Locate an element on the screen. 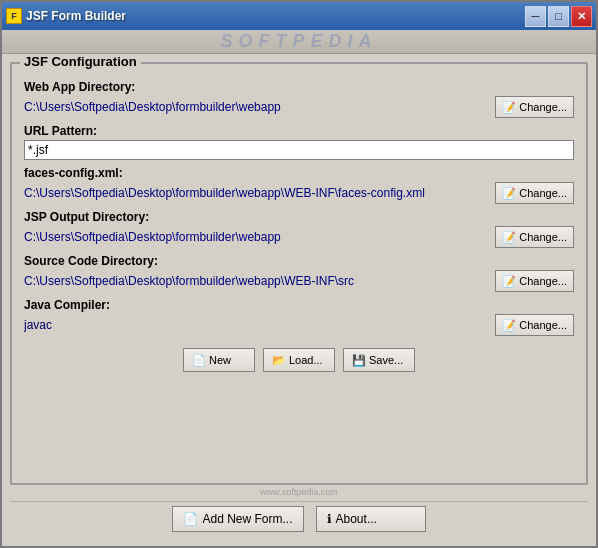  web-app-dir-row: C:\Users\Softpedia\Desktop\formbuilder\w… is located at coordinates (299, 107).